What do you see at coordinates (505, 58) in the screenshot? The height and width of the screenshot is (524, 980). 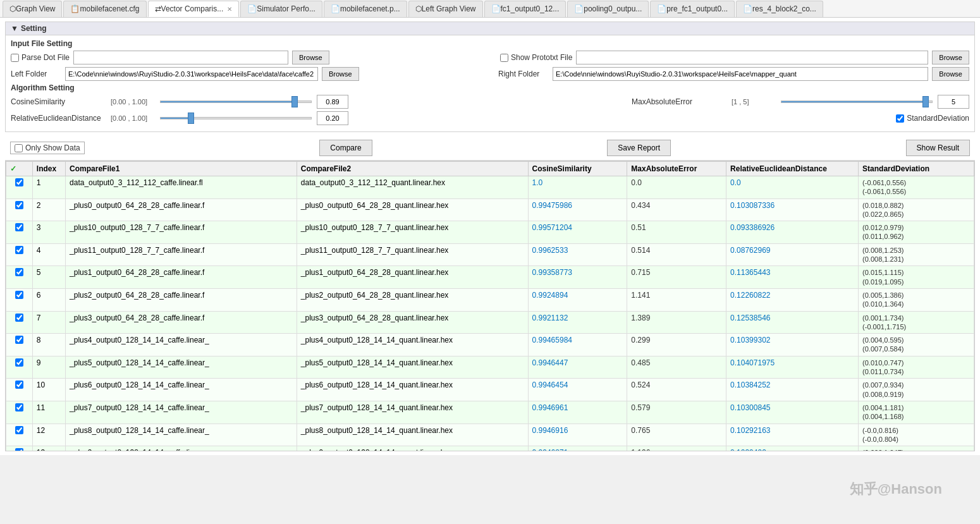 I see `prototxt-checkbox` at bounding box center [505, 58].